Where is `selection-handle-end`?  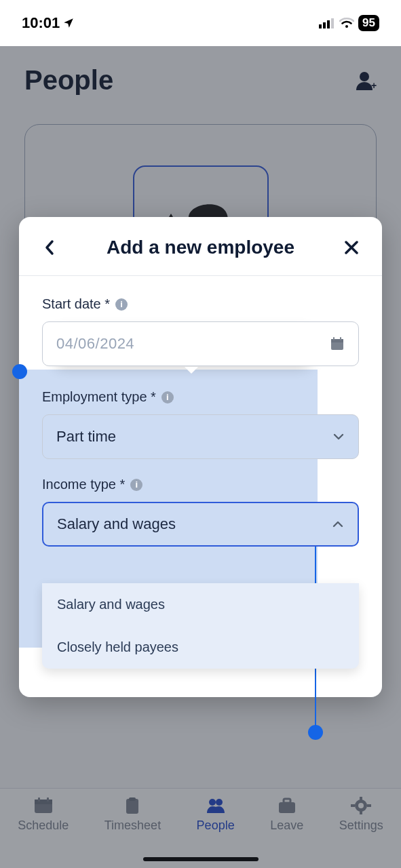 selection-handle-end is located at coordinates (316, 732).